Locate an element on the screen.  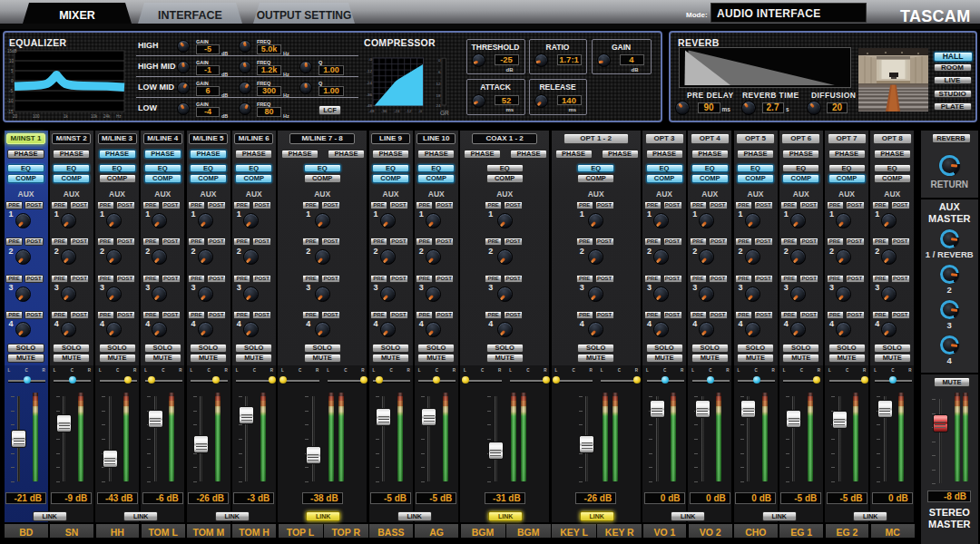
svg-text: 20 is located at coordinates (15, 116).